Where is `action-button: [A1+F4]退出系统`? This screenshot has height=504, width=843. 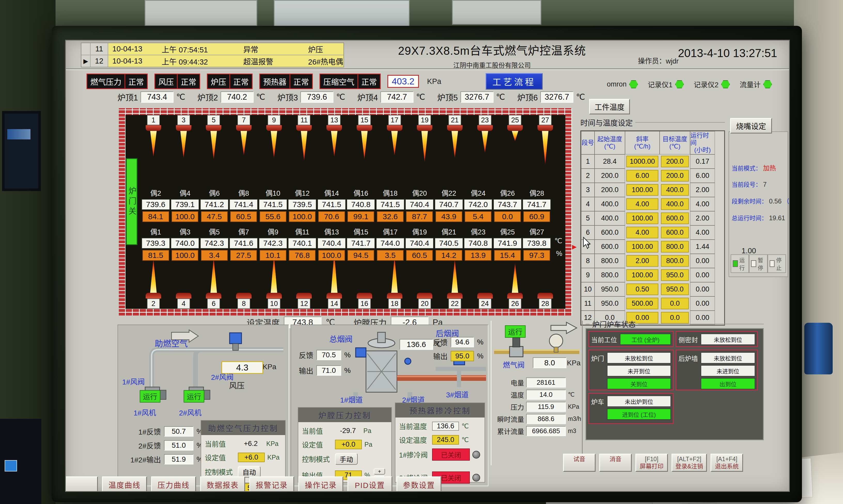
action-button: [A1+F4]退出系统 is located at coordinates (727, 463).